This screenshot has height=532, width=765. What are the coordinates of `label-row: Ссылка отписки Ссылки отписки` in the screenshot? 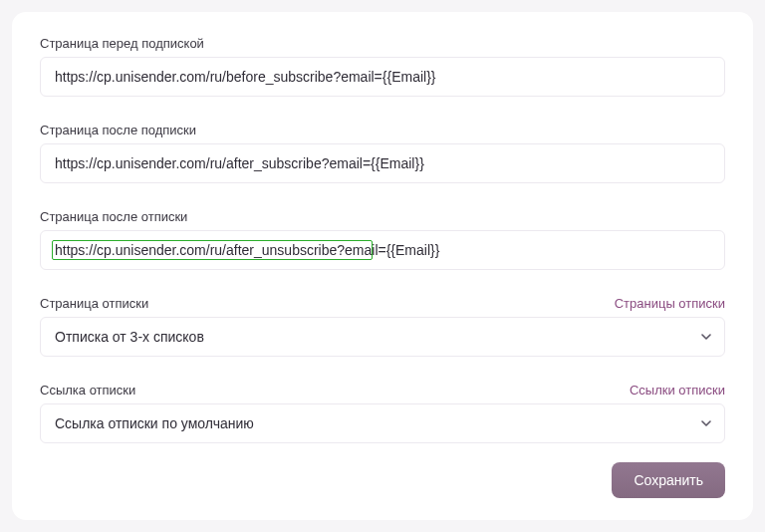 It's located at (382, 391).